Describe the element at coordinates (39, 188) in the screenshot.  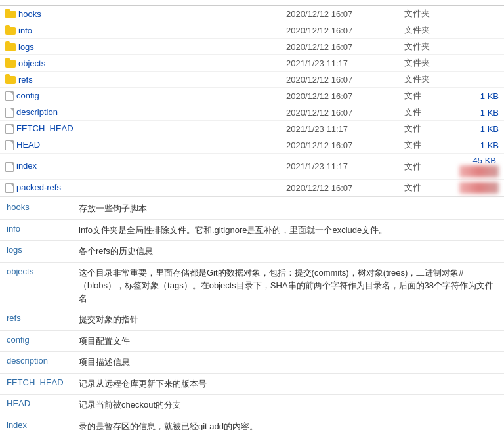
I see `file-name-link: packed-refs` at that location.